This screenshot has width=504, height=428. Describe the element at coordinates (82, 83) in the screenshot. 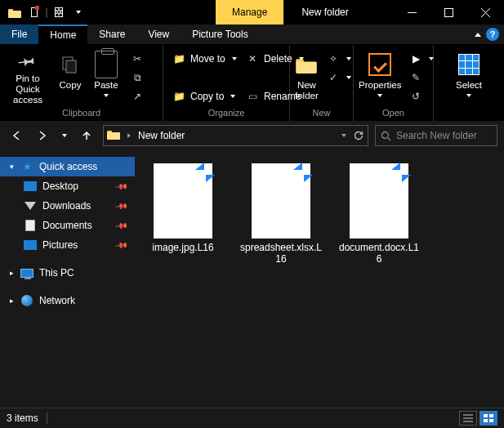

I see `group-clipboard: Pin to Quick access Copy Paste ✂ ⧉ ↗ Cli…` at that location.